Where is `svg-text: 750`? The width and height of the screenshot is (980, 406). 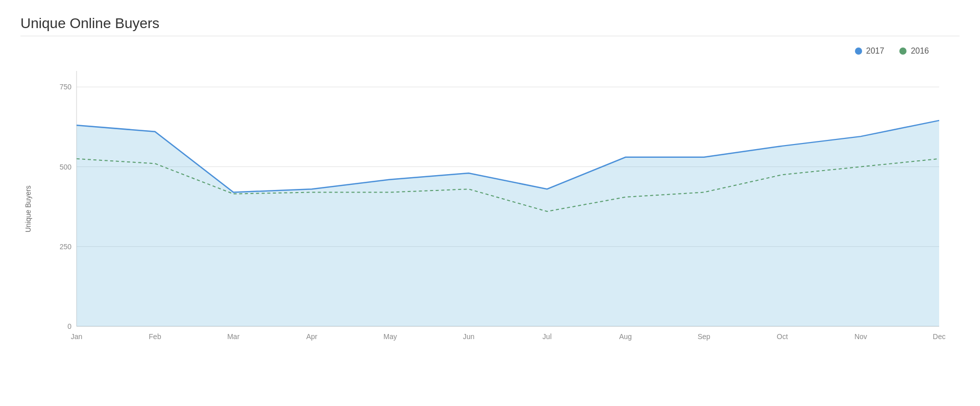 svg-text: 750 is located at coordinates (66, 87).